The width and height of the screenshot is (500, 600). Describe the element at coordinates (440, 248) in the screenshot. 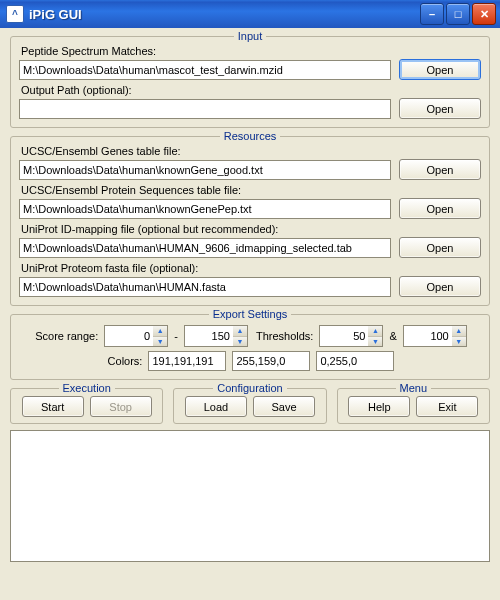

I see `idmap-open-button: Open` at that location.